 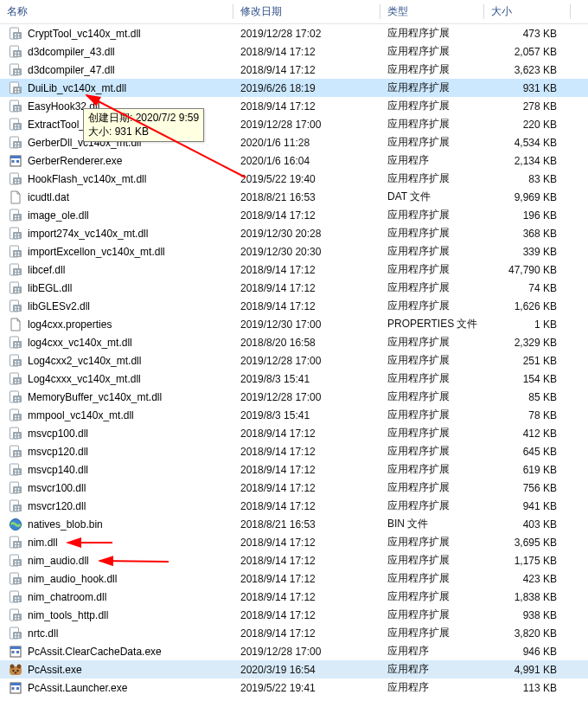 What do you see at coordinates (294, 505) in the screenshot?
I see `file-row: msvcr120.dll2018/9/14 17:12应用程序扩展941 KB` at bounding box center [294, 505].